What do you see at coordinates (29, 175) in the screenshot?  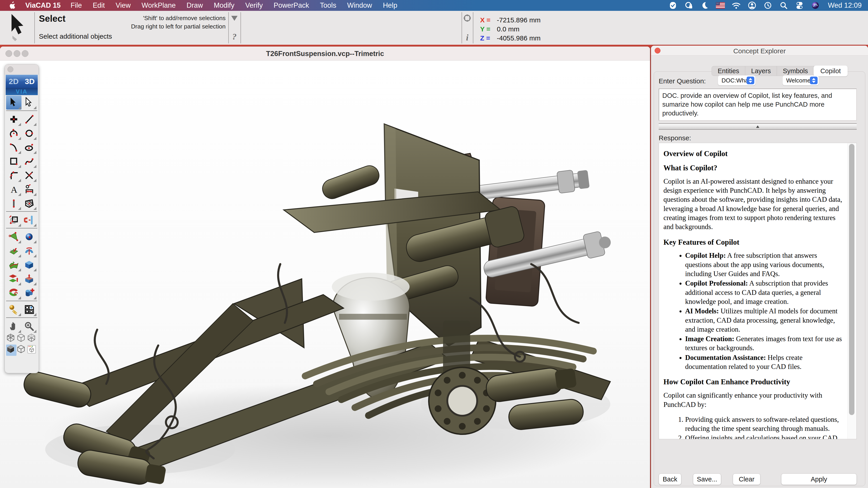 I see `trim-tool` at bounding box center [29, 175].